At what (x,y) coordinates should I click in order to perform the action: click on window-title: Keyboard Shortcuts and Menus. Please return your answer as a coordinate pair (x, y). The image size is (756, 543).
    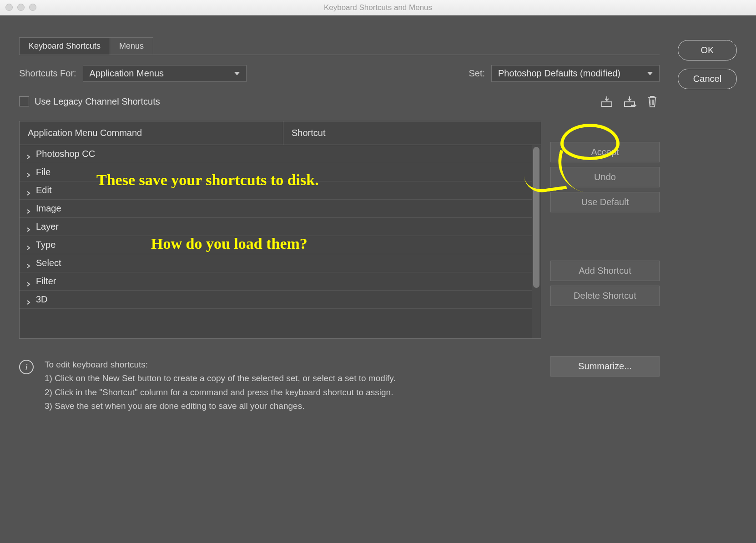
    Looking at the image, I should click on (378, 8).